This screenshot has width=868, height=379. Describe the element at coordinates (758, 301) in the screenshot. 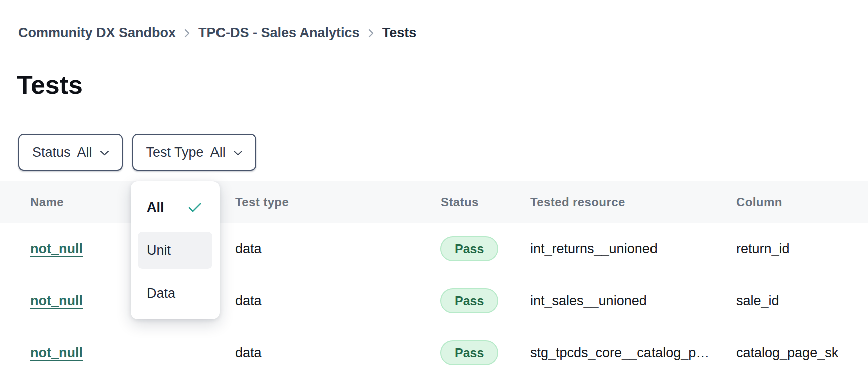

I see `column-cell: sale_id` at that location.